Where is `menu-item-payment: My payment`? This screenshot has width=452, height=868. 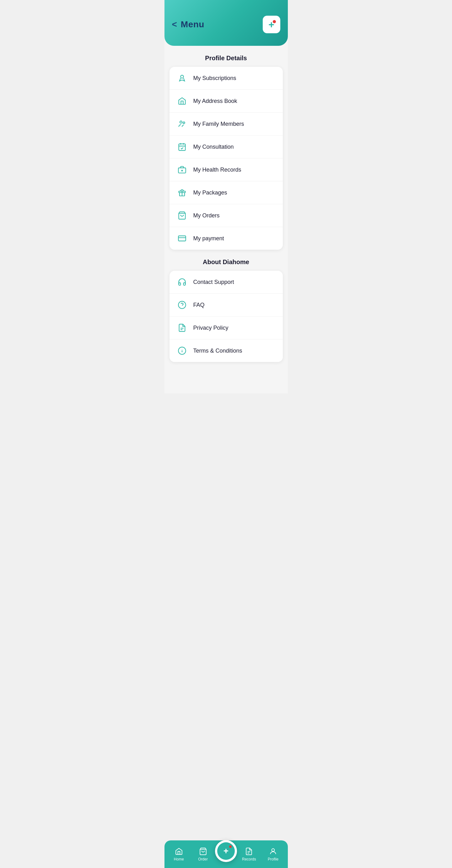 menu-item-payment: My payment is located at coordinates (226, 239).